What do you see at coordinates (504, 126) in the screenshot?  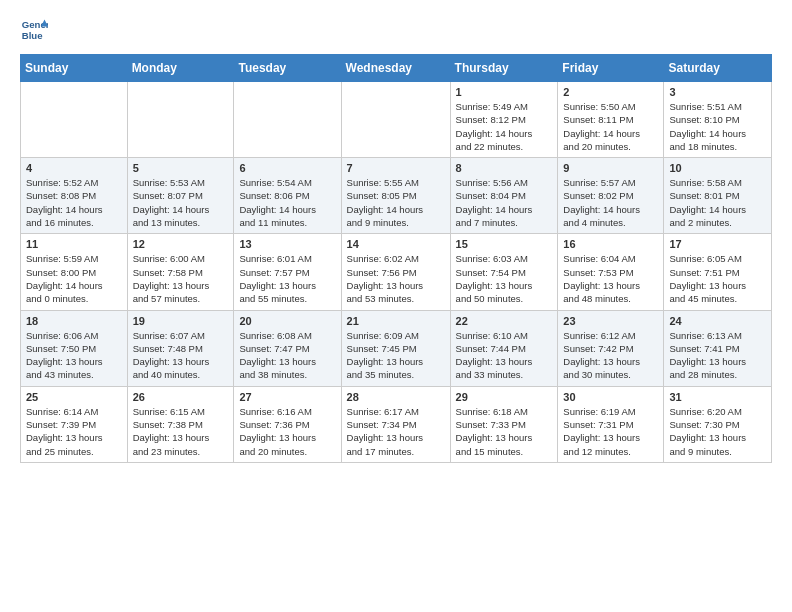 I see `day-info: Sunrise: 5:49 AMSunset: 8:12 PMDaylight:…` at bounding box center [504, 126].